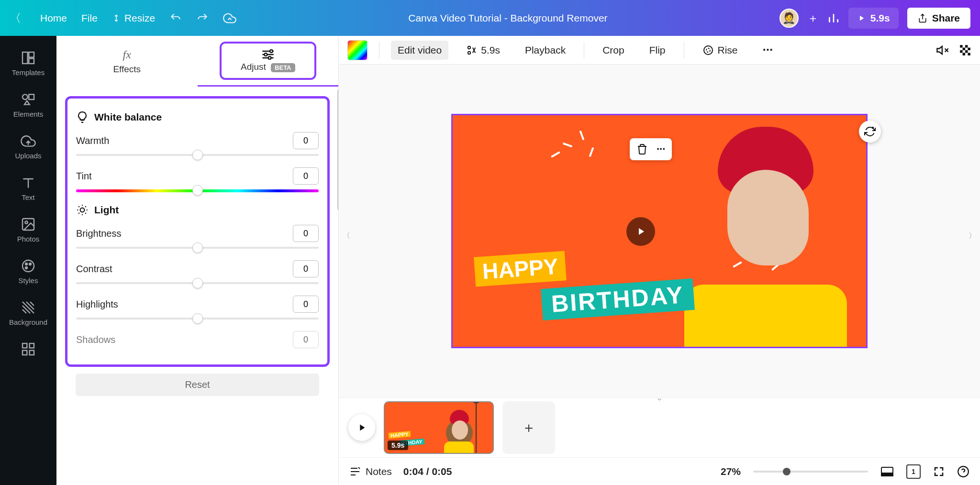  I want to click on back-icon: 〈, so click(15, 18).